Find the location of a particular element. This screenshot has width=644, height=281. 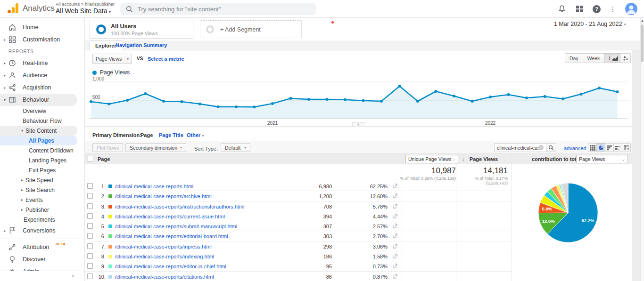

account-switcher: All accounts > hilarispublisher All Web … is located at coordinates (85, 8).